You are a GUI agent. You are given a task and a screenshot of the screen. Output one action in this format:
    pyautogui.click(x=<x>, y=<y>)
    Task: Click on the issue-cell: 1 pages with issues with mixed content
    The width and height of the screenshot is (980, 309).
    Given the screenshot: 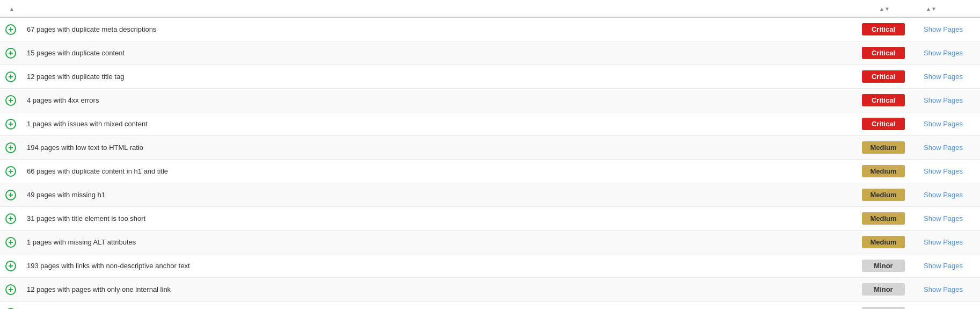 What is the action you would take?
    pyautogui.click(x=436, y=124)
    